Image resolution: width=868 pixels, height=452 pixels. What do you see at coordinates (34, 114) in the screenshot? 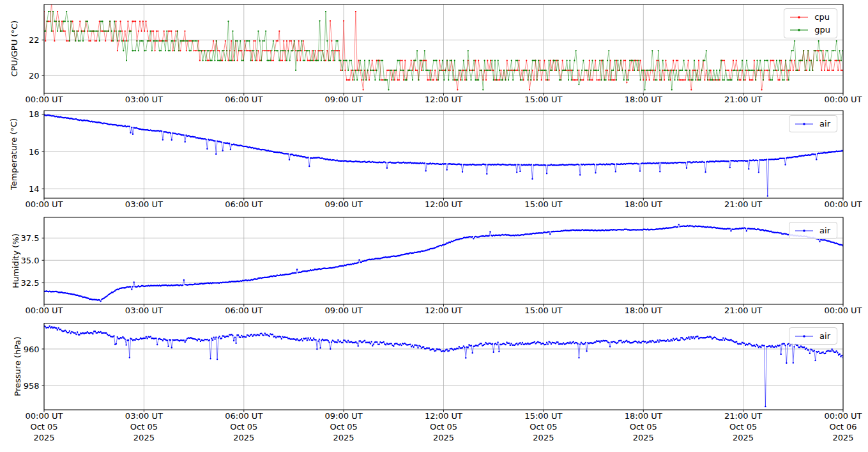
I see `y-tick-label: 18` at bounding box center [34, 114].